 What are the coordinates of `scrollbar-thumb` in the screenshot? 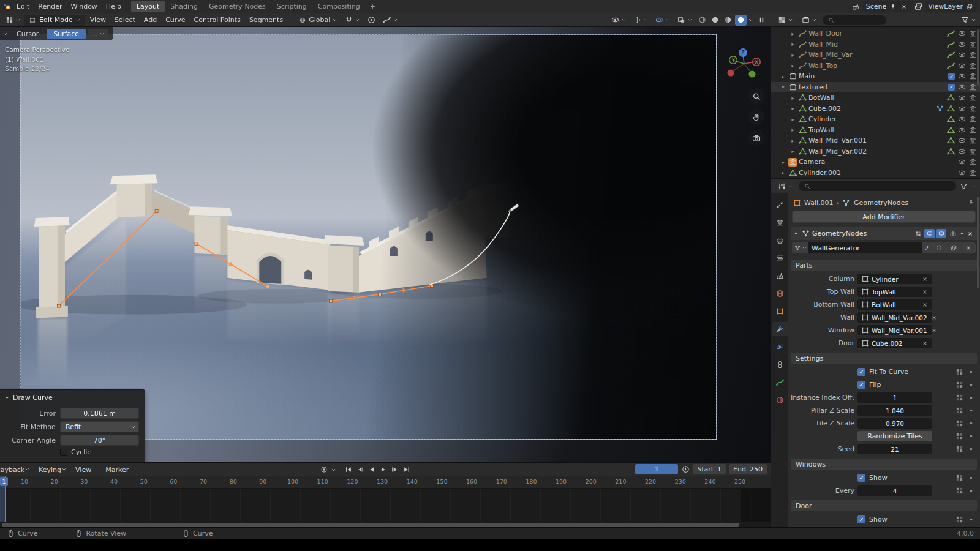 It's located at (371, 525).